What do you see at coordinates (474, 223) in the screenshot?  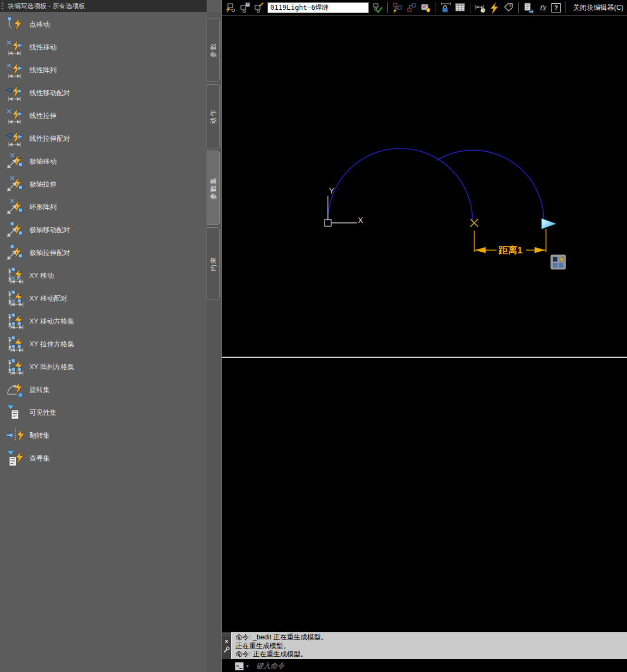 I see `parameter-basepoint-x-marker` at bounding box center [474, 223].